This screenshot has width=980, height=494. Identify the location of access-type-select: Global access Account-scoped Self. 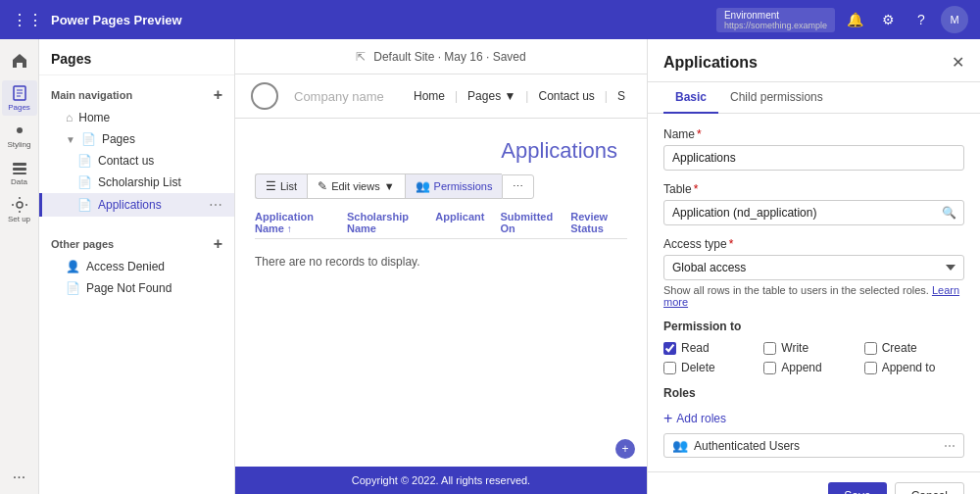
(813, 268).